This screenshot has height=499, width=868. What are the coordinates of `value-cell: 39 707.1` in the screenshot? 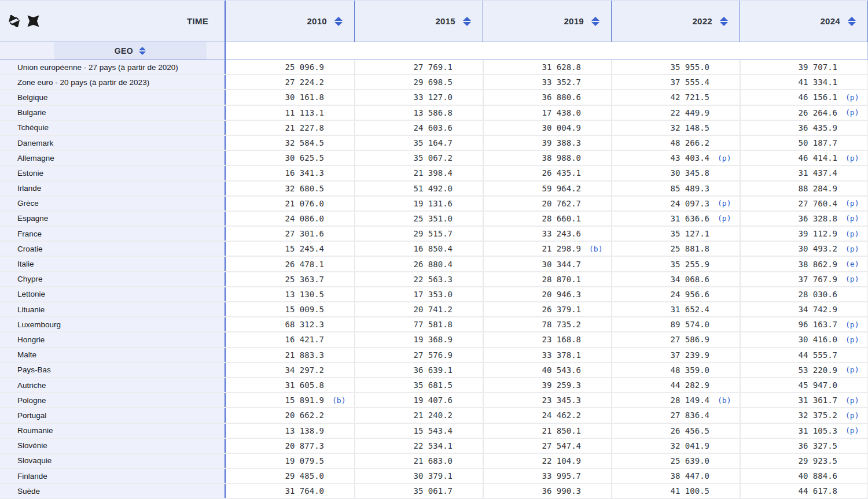 It's located at (804, 67).